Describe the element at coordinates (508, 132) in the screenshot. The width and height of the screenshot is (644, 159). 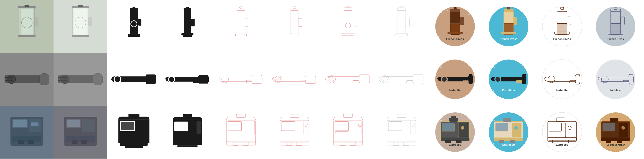
I see `espresso-circle-2: Espresso` at that location.